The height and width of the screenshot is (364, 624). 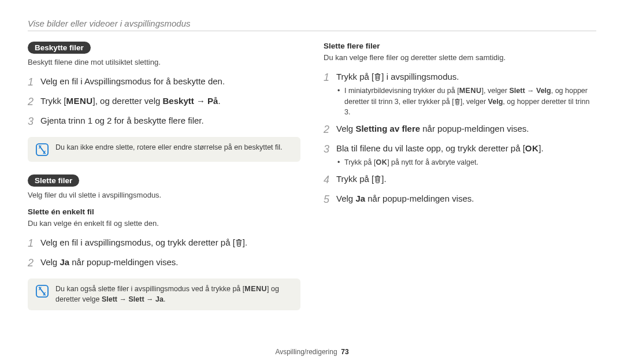 I want to click on step-text: Trykk på [] i avspillingsmodus., so click(x=398, y=76).